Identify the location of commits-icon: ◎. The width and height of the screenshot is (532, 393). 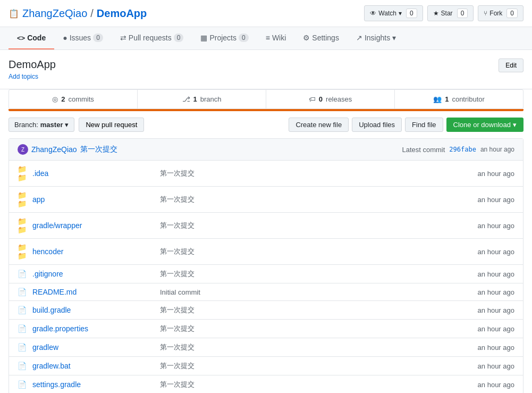
(55, 99).